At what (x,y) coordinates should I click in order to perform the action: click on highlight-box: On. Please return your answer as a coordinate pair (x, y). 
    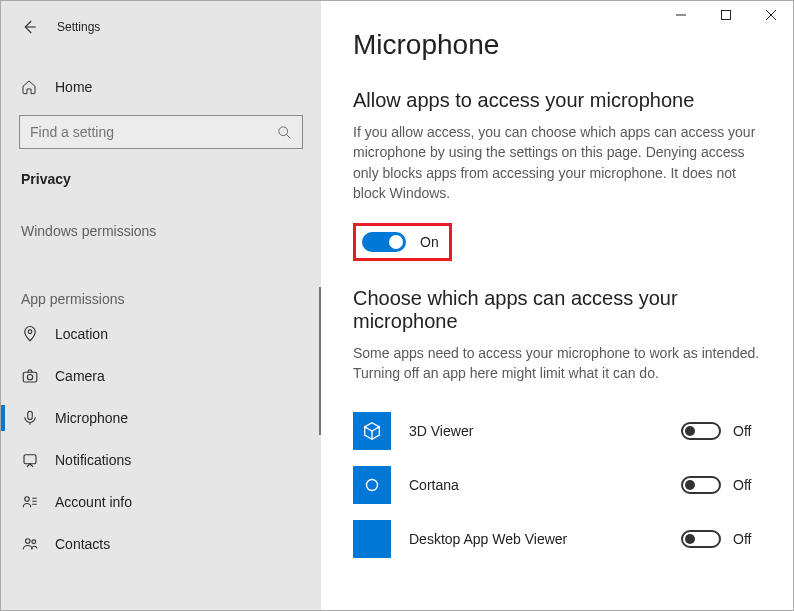
    Looking at the image, I should click on (402, 242).